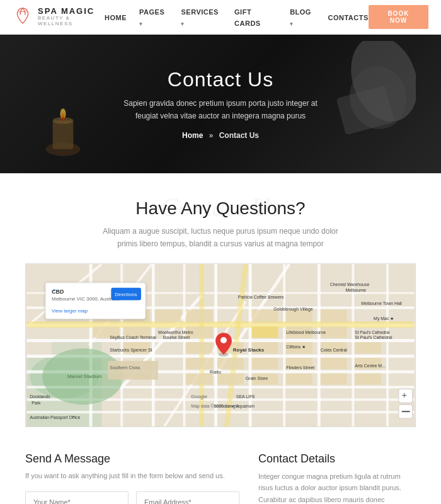 The height and width of the screenshot is (504, 441). Describe the element at coordinates (132, 459) in the screenshot. I see `send-message-title: Send A Message` at that location.